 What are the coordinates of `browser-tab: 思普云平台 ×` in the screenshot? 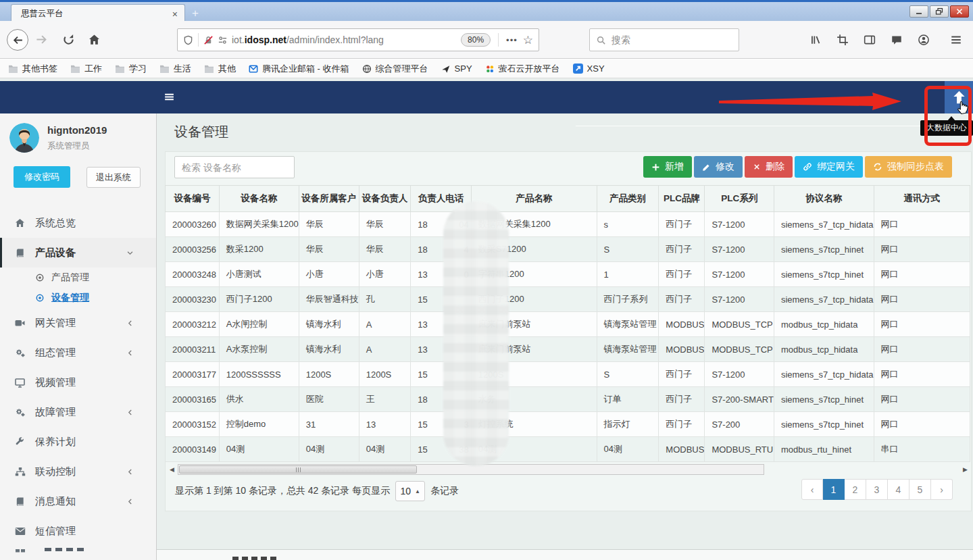 It's located at (98, 14).